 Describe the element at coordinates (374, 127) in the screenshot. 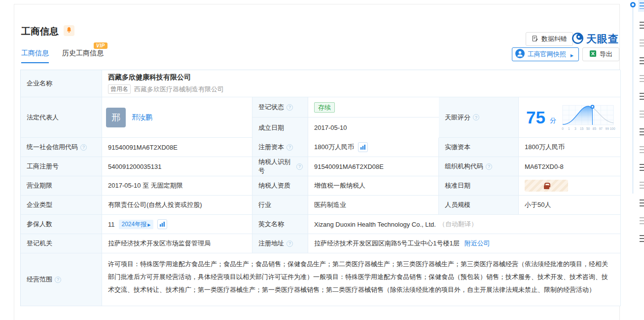

I see `value-establish-date: 2017-05-10` at that location.